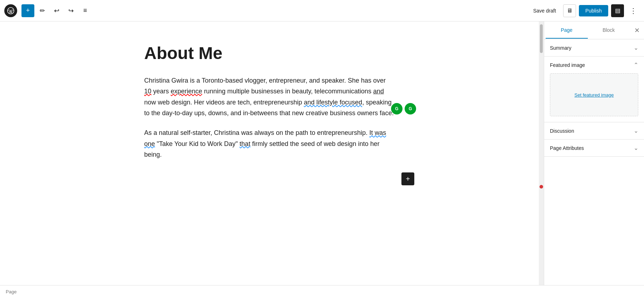 The width and height of the screenshot is (644, 298). What do you see at coordinates (333, 102) in the screenshot?
I see `text-and-lifestyle: and lifestyle focused` at bounding box center [333, 102].